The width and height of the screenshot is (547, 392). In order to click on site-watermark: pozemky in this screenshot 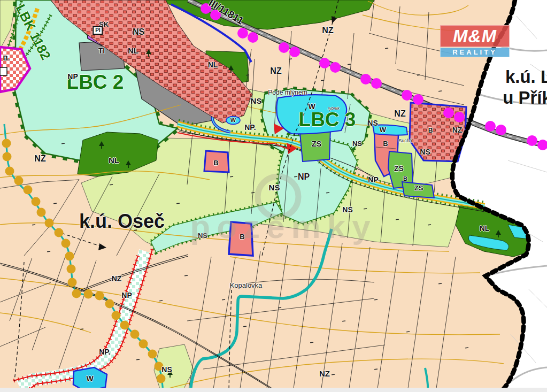, I will do `click(283, 227)`.